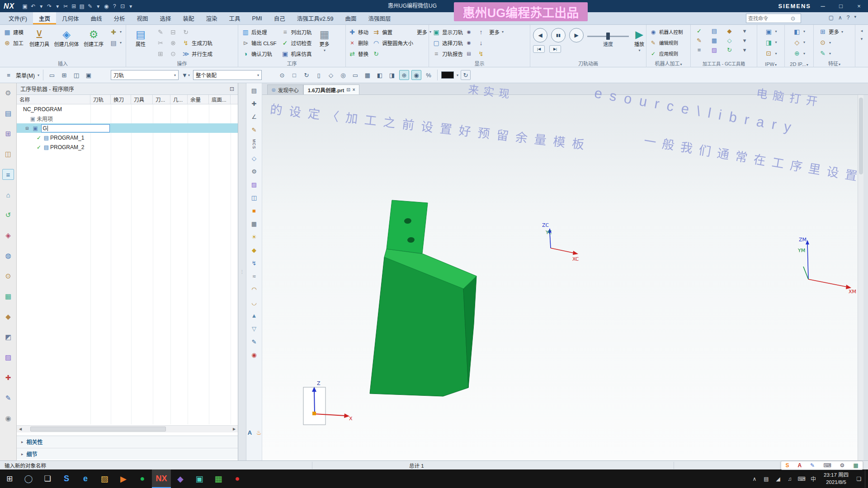 Image resolution: width=868 pixels, height=488 pixels. Describe the element at coordinates (41, 6) in the screenshot. I see `undo-dropdown-icon: ▾` at that location.